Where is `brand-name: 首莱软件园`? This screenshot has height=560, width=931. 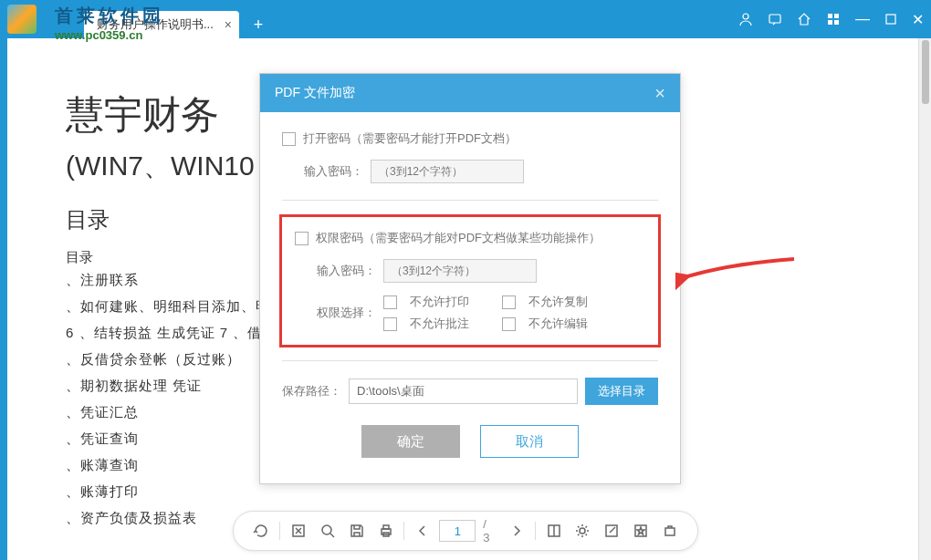 brand-name: 首莱软件园 is located at coordinates (110, 16).